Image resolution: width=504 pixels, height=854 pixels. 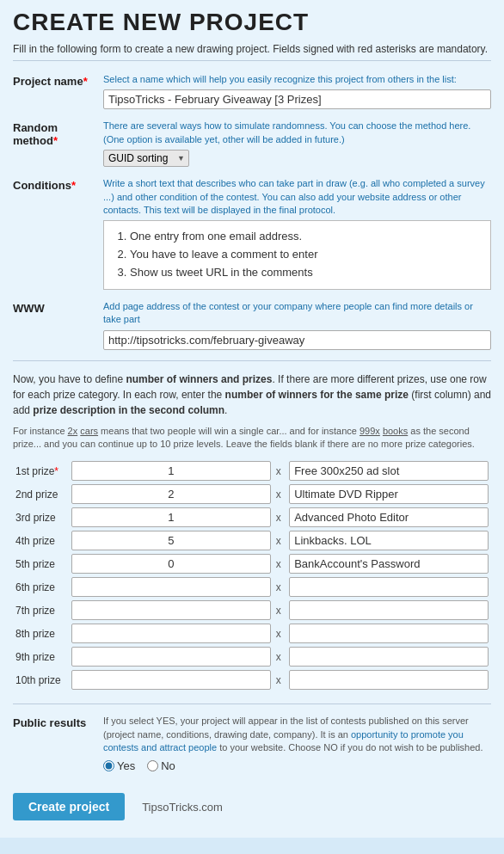 What do you see at coordinates (298, 91) in the screenshot?
I see `project-name-content: Select a name which will help you easily…` at bounding box center [298, 91].